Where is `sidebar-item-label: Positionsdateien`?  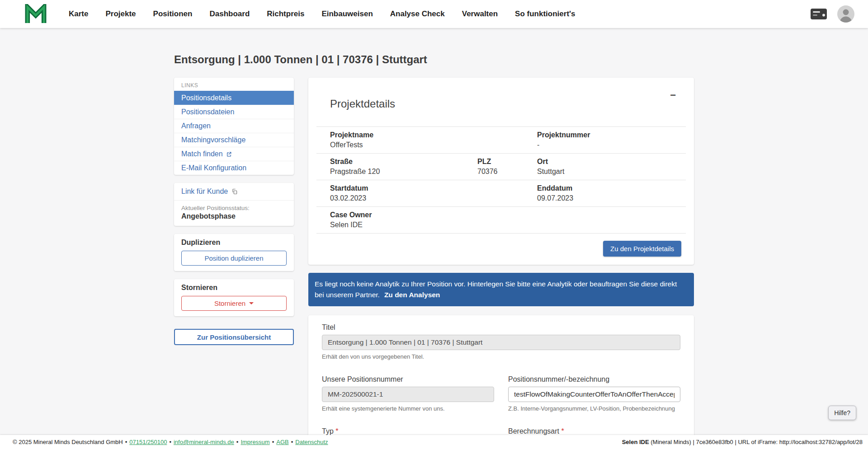 sidebar-item-label: Positionsdateien is located at coordinates (208, 112).